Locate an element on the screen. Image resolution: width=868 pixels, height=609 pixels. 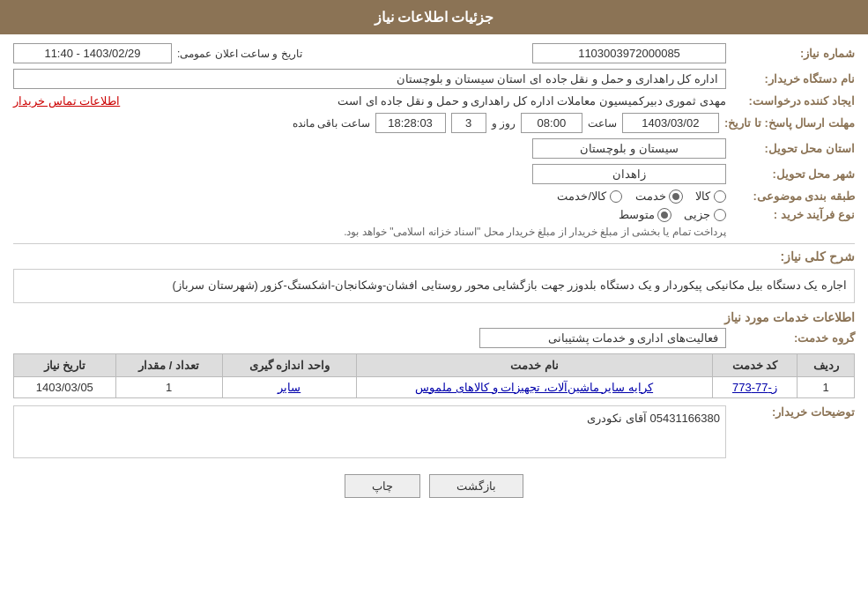
ejad-konande-label: ایجاد کننده درخواست: is located at coordinates (793, 100).